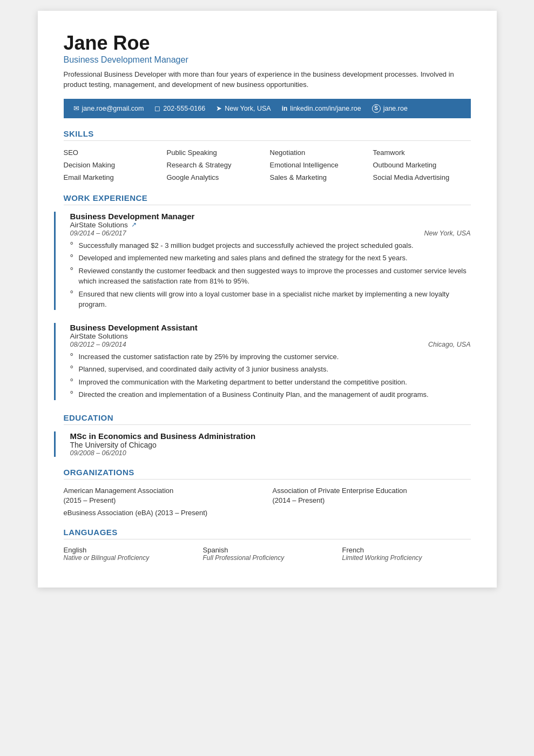  I want to click on skill-research-strategy: Research & Strategy, so click(216, 165).